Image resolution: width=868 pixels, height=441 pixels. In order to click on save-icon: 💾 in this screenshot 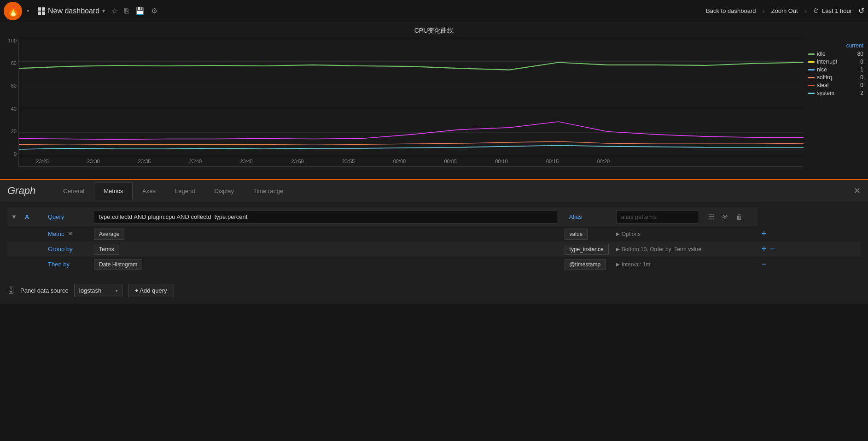, I will do `click(140, 11)`.